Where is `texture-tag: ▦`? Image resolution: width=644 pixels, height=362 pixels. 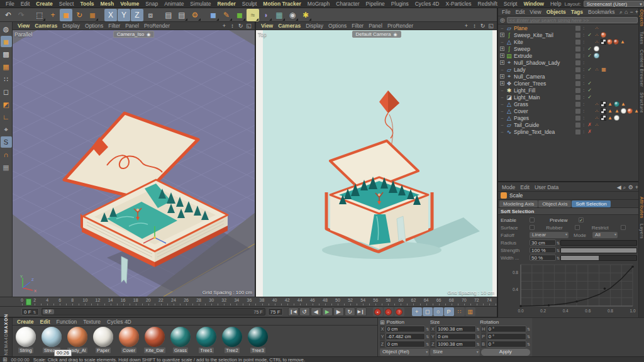 texture-tag: ▦ is located at coordinates (604, 70).